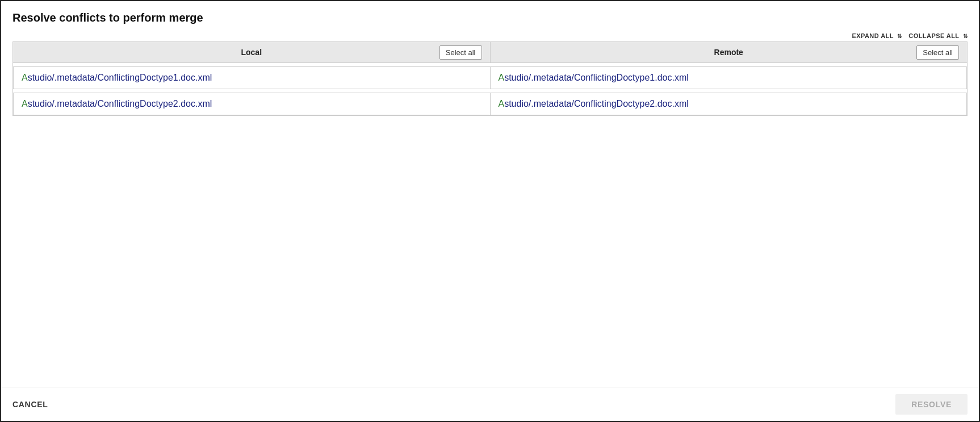  Describe the element at coordinates (31, 404) in the screenshot. I see `cancel-button: CANCEL` at that location.